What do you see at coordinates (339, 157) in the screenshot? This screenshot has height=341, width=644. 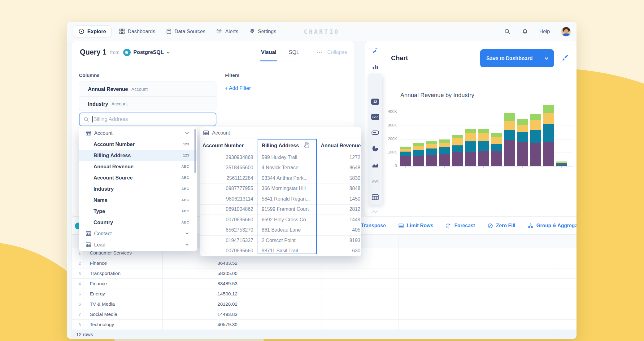 I see `preview-cell: 1272` at bounding box center [339, 157].